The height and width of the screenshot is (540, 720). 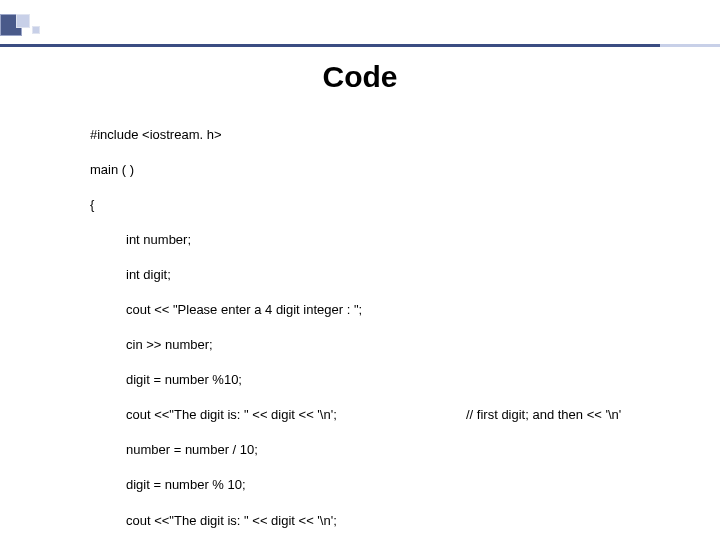 What do you see at coordinates (405, 310) in the screenshot?
I see `code-line: cout << "Please enter a 4 digit integer …` at bounding box center [405, 310].